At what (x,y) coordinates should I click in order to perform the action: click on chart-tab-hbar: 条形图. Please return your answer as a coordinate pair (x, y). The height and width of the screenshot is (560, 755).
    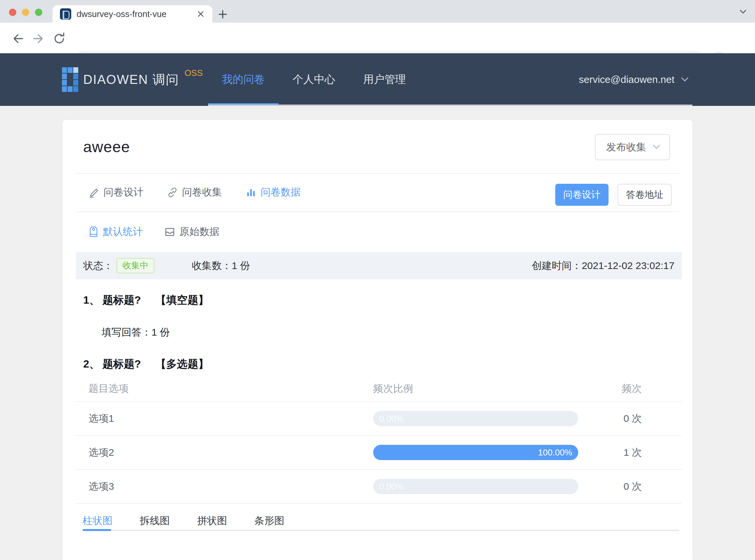
    Looking at the image, I should click on (269, 521).